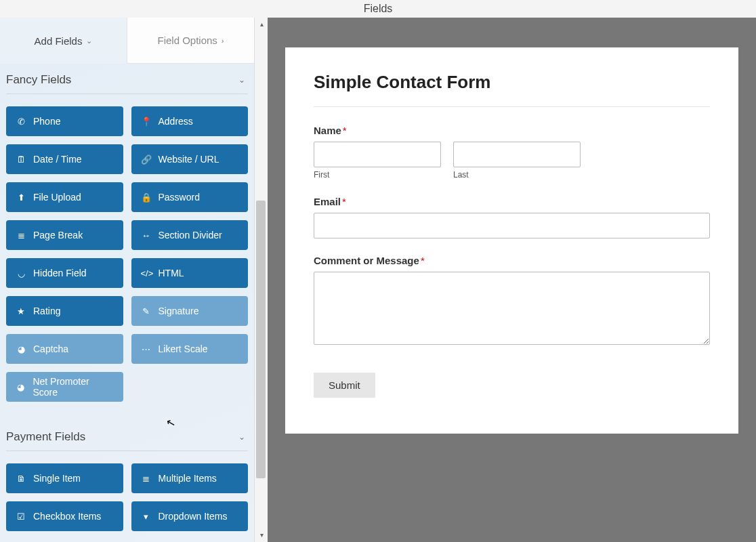 The height and width of the screenshot is (542, 756). I want to click on field-button-label: Date / Time, so click(58, 159).